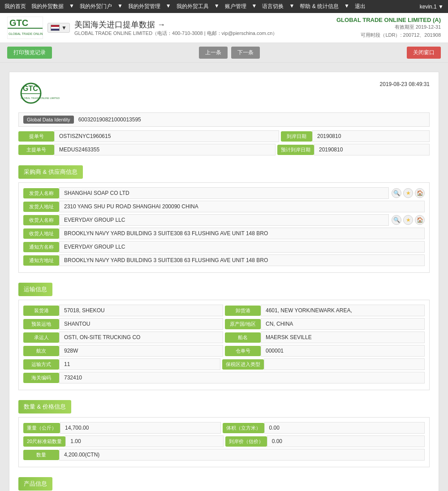 The height and width of the screenshot is (491, 448). I want to click on page-subtitle: GLOBAL TRADE ONLINE LIMITED（电话：400-710-3…, so click(176, 33).